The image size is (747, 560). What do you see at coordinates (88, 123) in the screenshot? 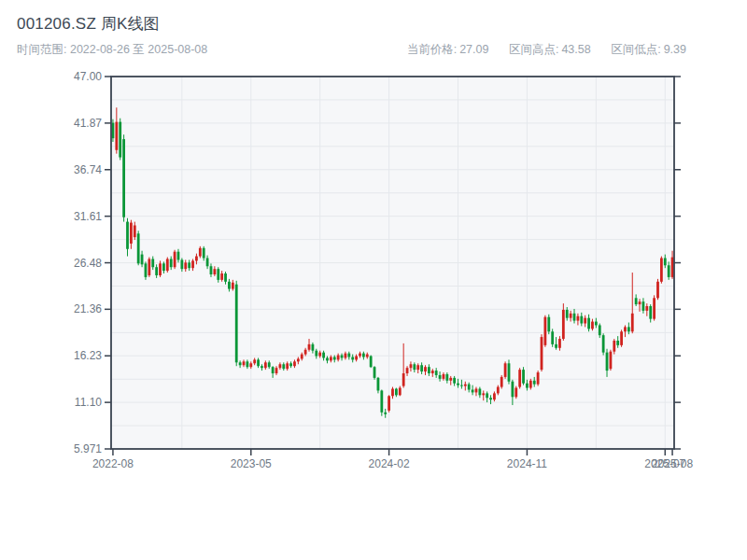
I see `y-tick-label: 41.87` at bounding box center [88, 123].